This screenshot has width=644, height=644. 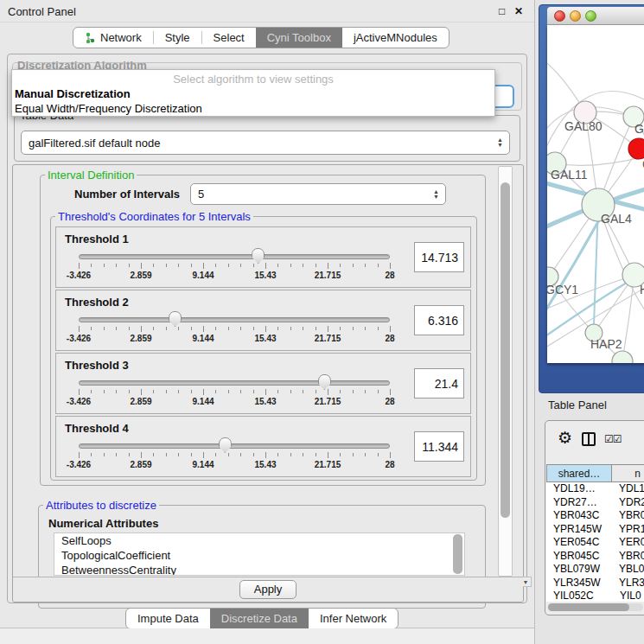 What do you see at coordinates (595, 542) in the screenshot?
I see `table-rows: YDL19…YDL1YDR27…YDR2YBR043CYBR0YPR145WYP…` at bounding box center [595, 542].